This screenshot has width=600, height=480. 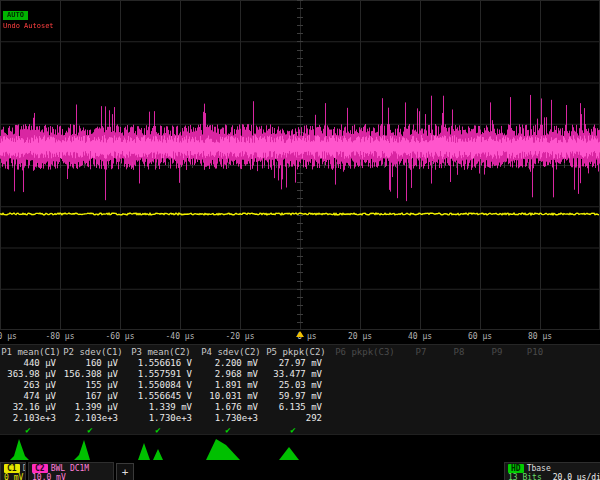 I want to click on measure-value: 1.556645 V, so click(x=161, y=396).